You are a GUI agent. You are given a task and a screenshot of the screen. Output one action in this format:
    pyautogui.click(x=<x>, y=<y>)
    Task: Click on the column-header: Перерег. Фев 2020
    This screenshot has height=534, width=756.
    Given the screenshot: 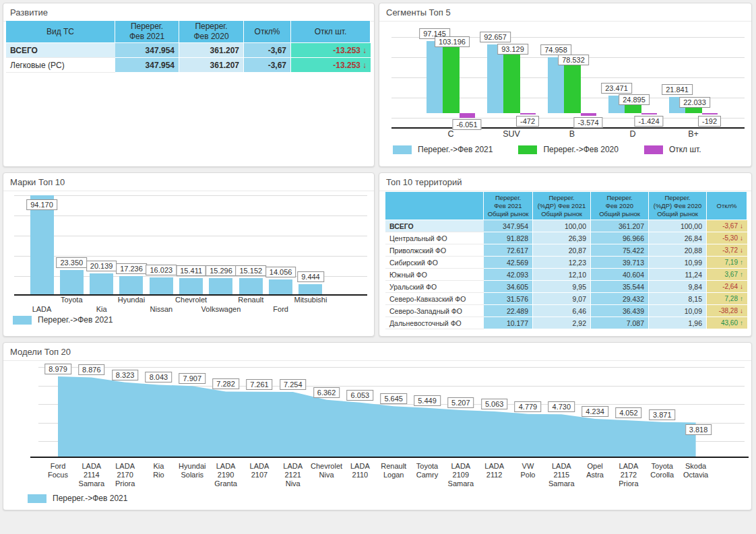 What is the action you would take?
    pyautogui.click(x=212, y=32)
    